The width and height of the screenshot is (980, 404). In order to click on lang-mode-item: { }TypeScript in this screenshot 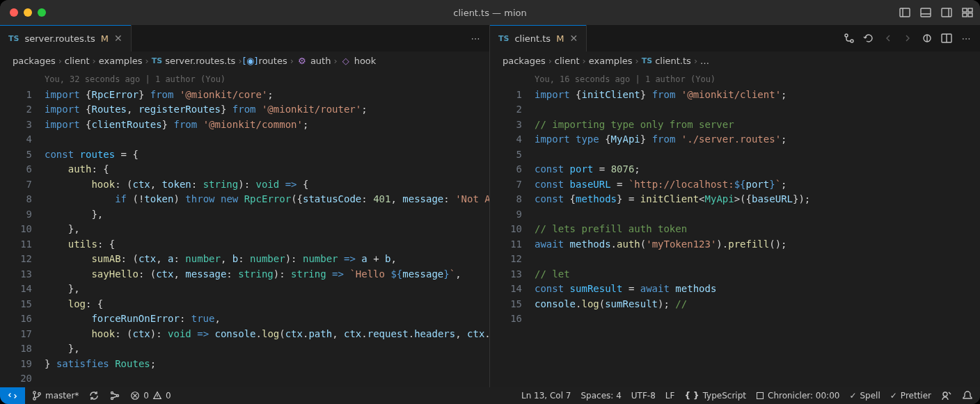, I will do `click(716, 396)`.